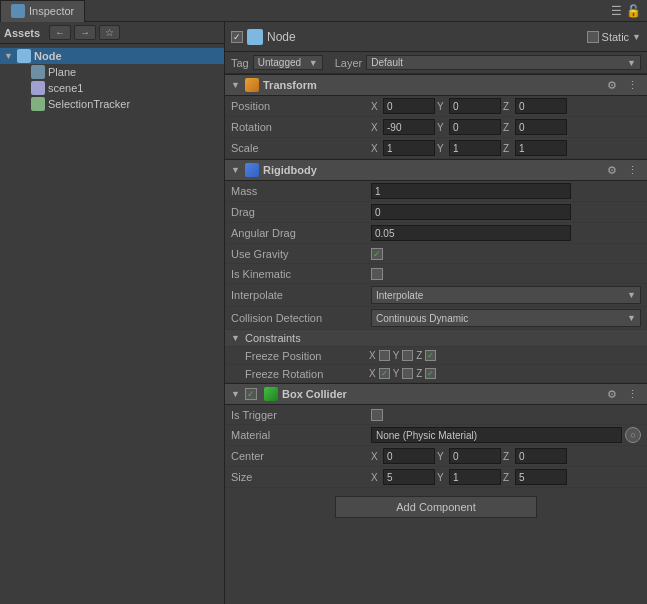 Image resolution: width=647 pixels, height=604 pixels. Describe the element at coordinates (408, 374) in the screenshot. I see `fr-y-checkbox` at that location.